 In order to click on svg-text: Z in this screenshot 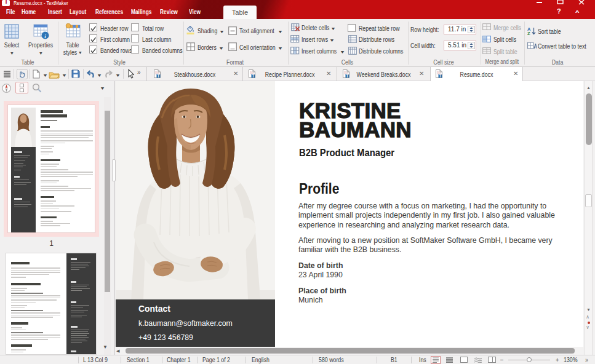, I will do `click(529, 33)`.